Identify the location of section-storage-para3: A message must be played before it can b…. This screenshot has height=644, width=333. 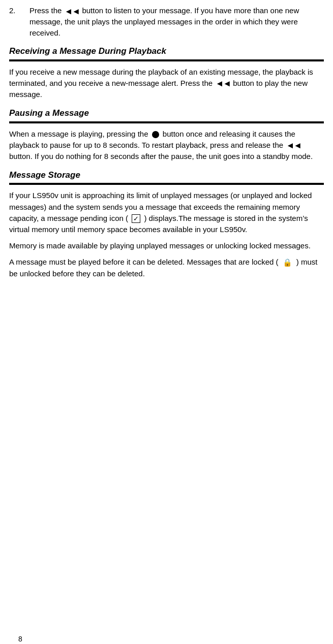
(167, 268).